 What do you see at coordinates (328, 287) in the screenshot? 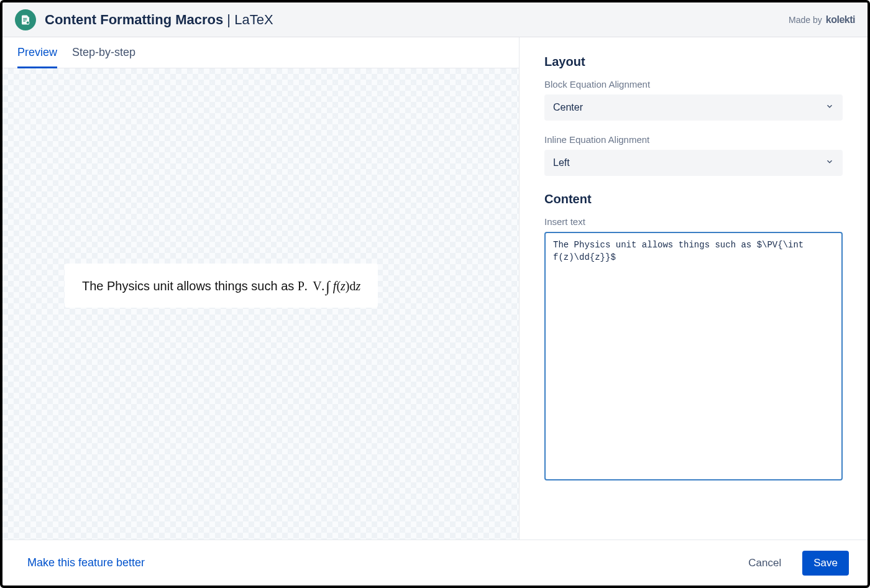
I see `preview-integral-symbol: ∫` at bounding box center [328, 287].